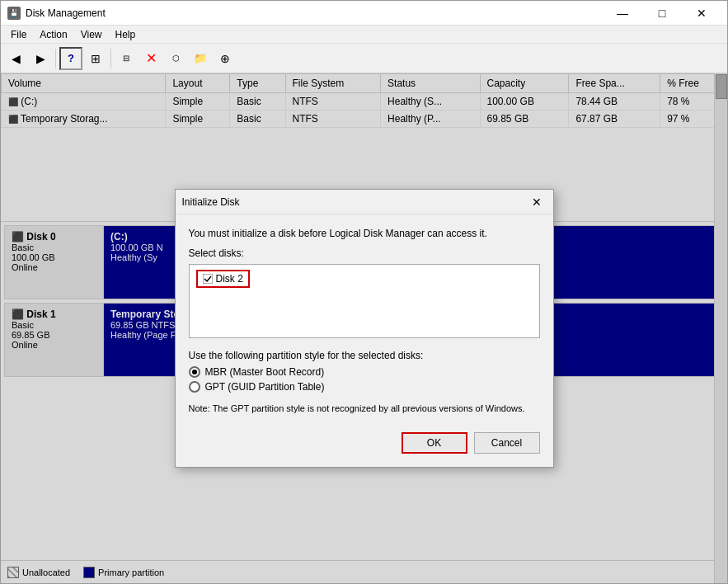  I want to click on disk-2-label: Disk 2, so click(229, 279).